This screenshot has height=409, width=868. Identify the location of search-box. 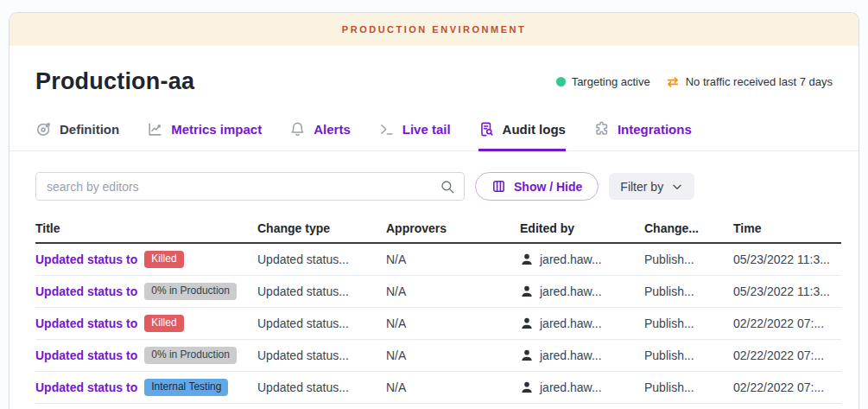
(250, 187).